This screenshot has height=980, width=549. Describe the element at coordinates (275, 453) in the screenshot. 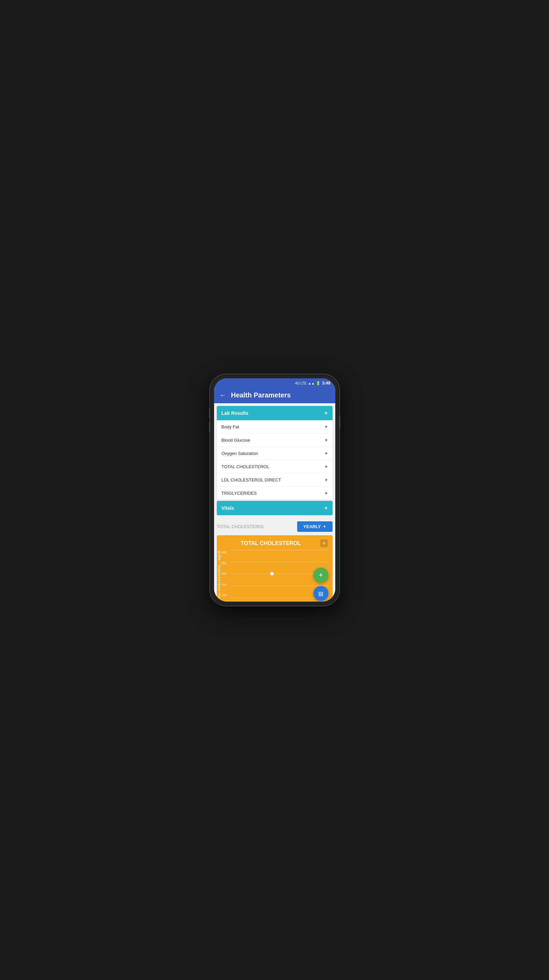

I see `list-item: Oxygen Saturation +` at that location.